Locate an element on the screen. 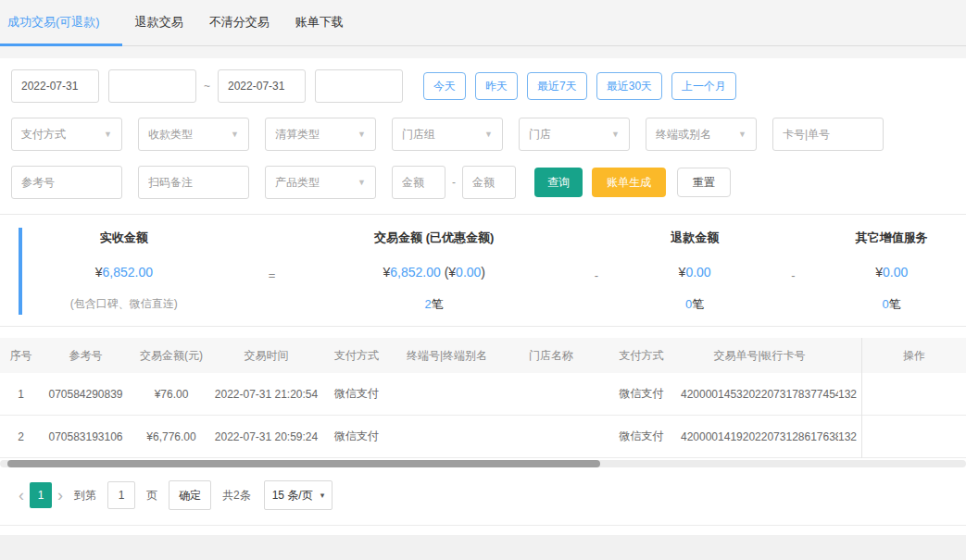 This screenshot has width=966, height=560. summary-refund: 退款金额 ¥0.00 0笔 is located at coordinates (695, 271).